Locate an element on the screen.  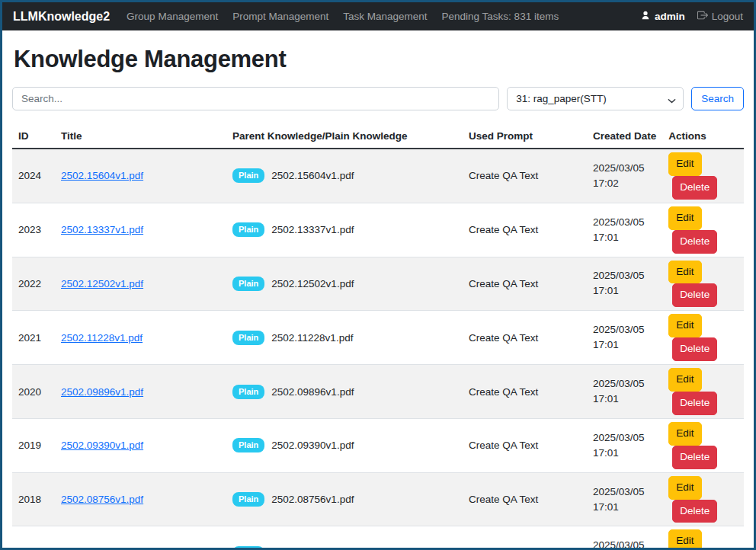
search-input is located at coordinates (256, 99).